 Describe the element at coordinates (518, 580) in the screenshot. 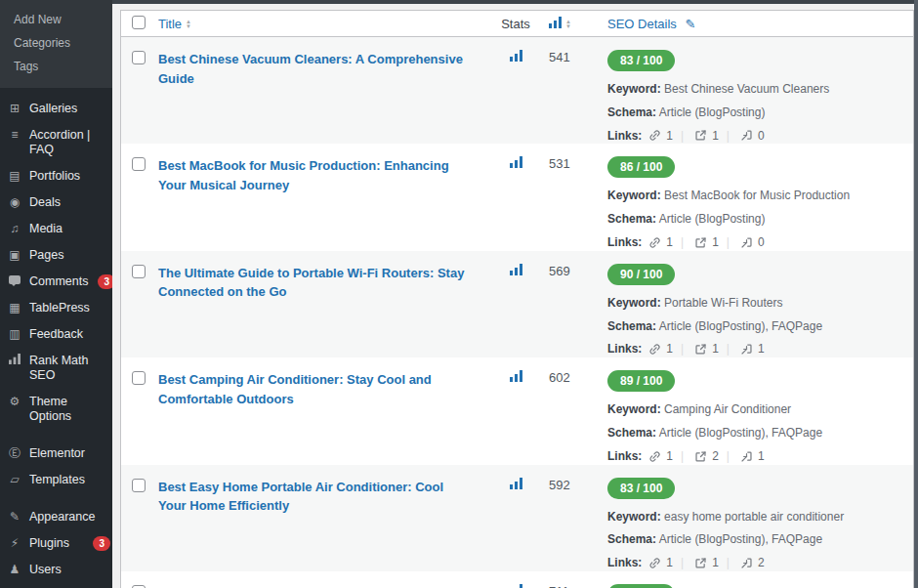

I see `table-row: Best Vlogging Cameras Under 200 USD 711 …` at that location.